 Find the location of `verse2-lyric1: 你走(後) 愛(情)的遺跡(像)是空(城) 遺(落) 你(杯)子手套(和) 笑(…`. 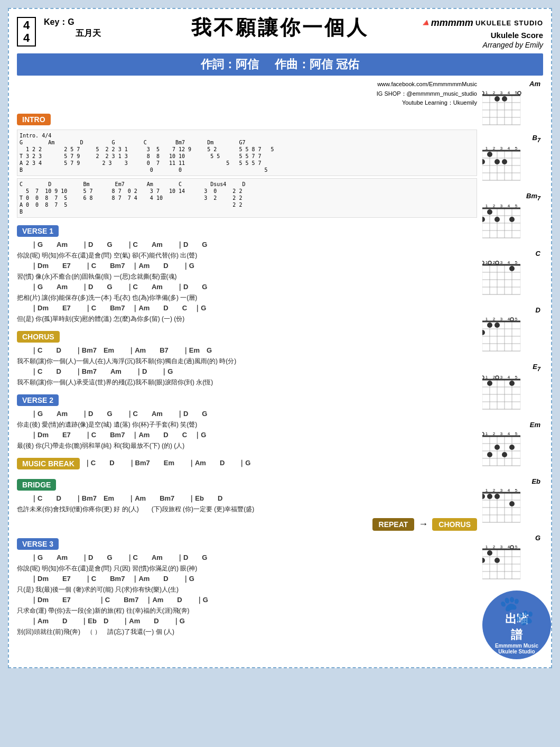

verse2-lyric1: 你走(後) 愛(情)的遺跡(像)是空(城) 遺(落) 你(杯)子手套(和) 笑(… is located at coordinates (247, 425).